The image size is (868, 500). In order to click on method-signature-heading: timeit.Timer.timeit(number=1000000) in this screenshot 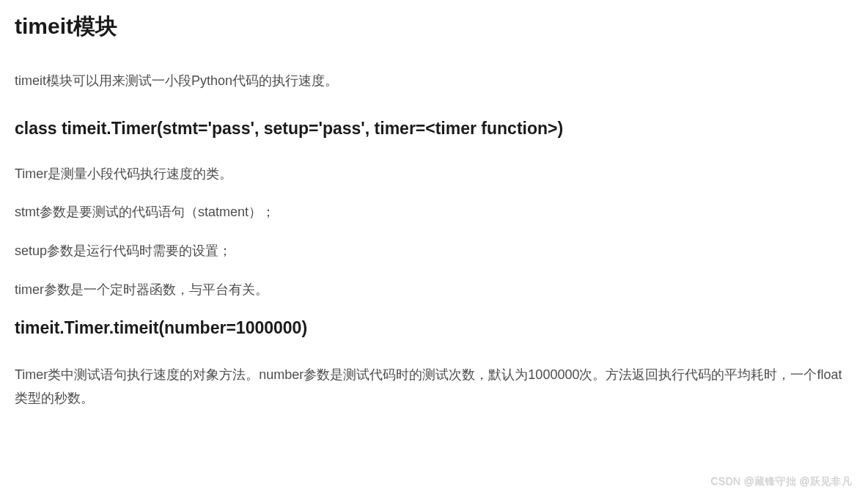, I will do `click(434, 328)`.